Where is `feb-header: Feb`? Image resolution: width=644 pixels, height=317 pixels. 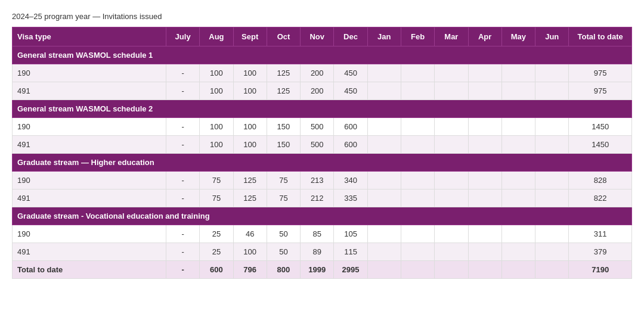 feb-header: Feb is located at coordinates (417, 37).